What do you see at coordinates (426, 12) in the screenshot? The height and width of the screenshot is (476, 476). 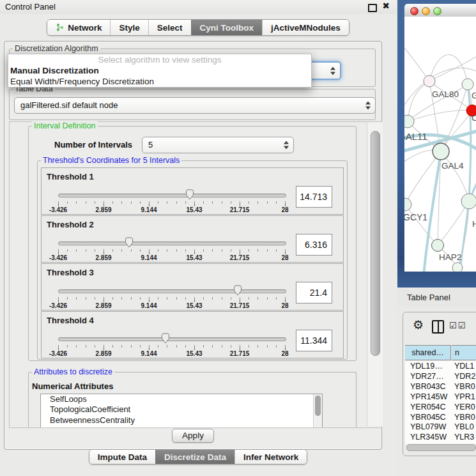 I see `minimize-traffic-light` at bounding box center [426, 12].